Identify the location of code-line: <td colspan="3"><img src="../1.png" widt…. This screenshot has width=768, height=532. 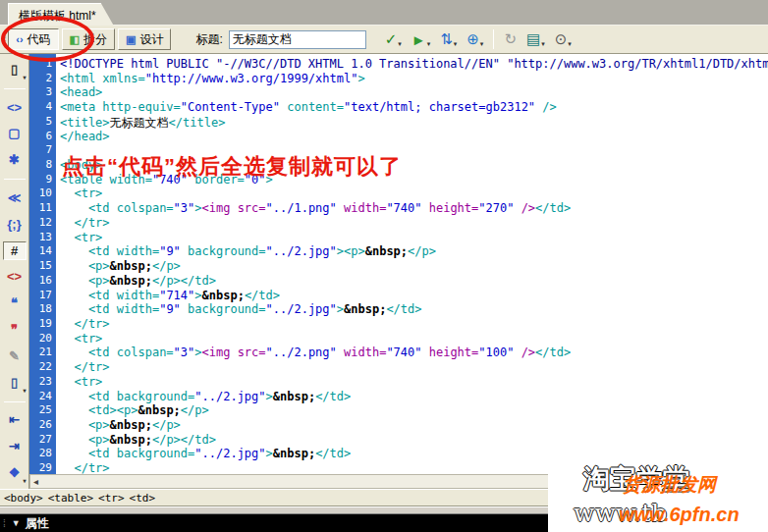
(414, 208).